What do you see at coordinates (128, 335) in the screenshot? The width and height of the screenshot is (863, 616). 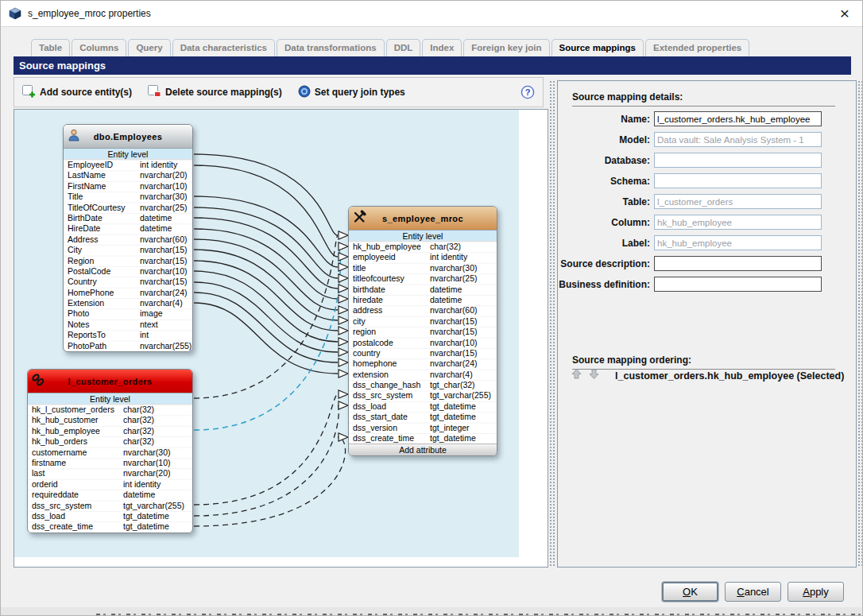 I see `attribute-row: ReportsTo int` at bounding box center [128, 335].